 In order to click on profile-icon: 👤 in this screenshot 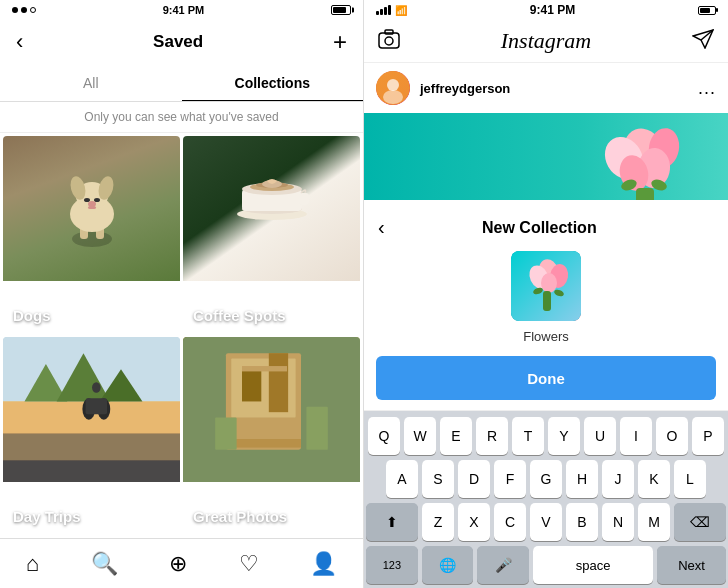, I will do `click(324, 564)`.